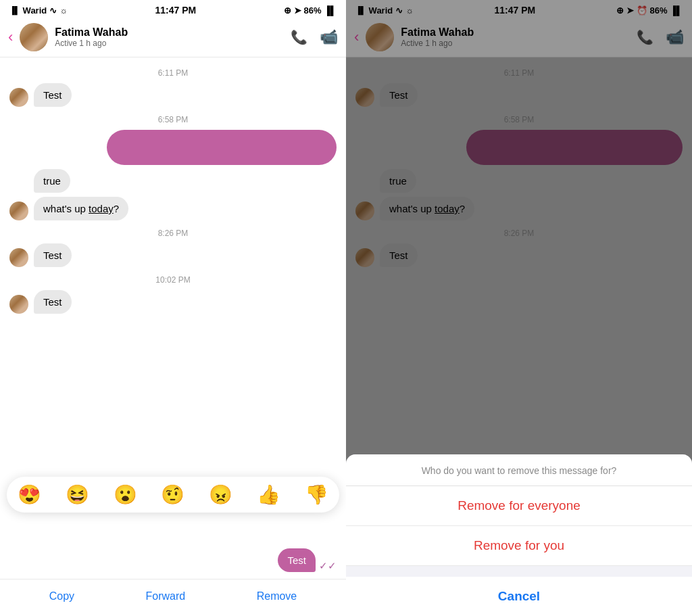  I want to click on read-tick-icon: ✓✓, so click(328, 566).